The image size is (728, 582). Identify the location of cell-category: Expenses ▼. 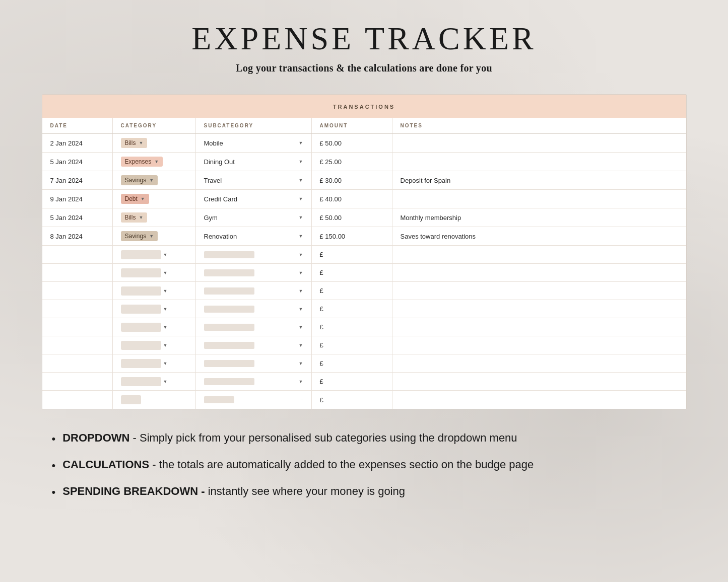
(154, 162).